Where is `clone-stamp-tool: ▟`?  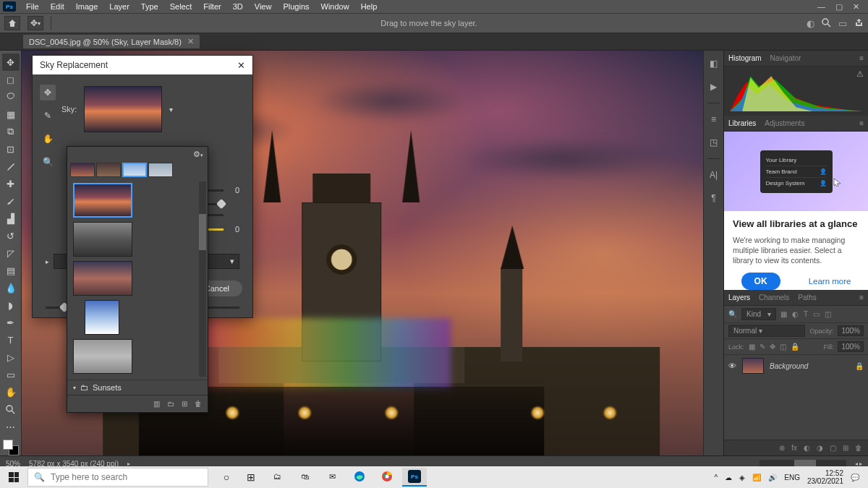
clone-stamp-tool: ▟ is located at coordinates (11, 218).